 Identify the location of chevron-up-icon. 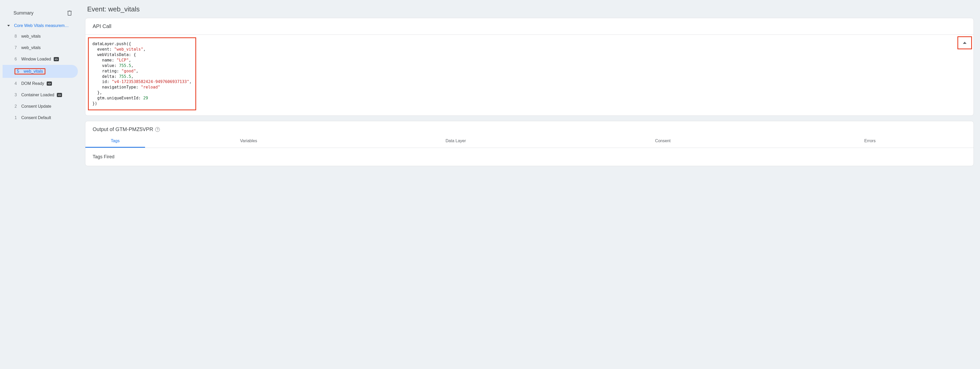
(965, 43).